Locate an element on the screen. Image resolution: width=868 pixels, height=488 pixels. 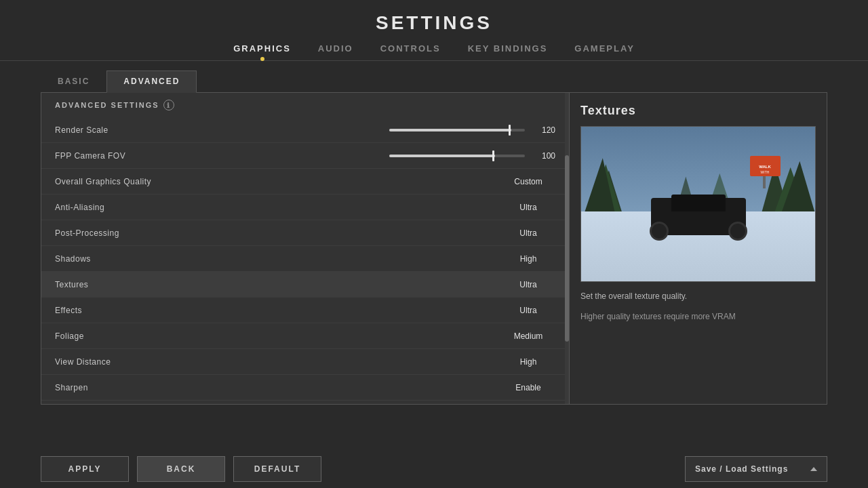
sub-tab-advanced: ADVANCED is located at coordinates (152, 81).